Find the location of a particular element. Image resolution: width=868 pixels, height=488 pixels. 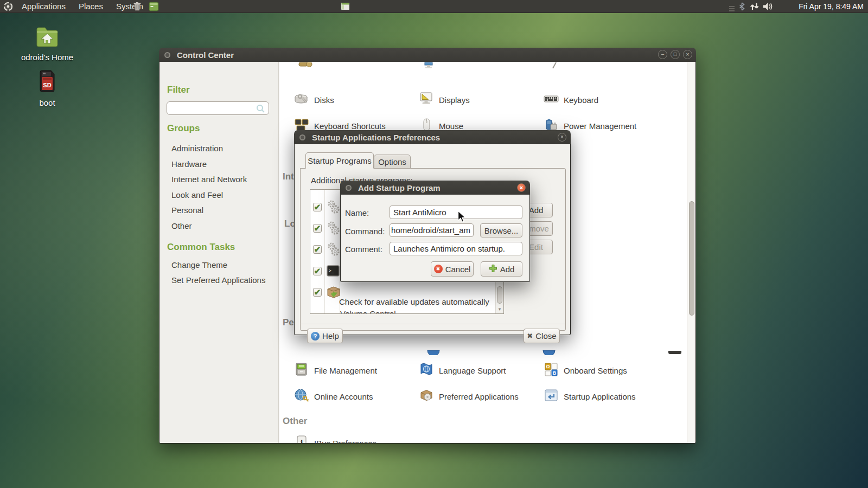

window-title: Add Startup Program is located at coordinates (399, 188).